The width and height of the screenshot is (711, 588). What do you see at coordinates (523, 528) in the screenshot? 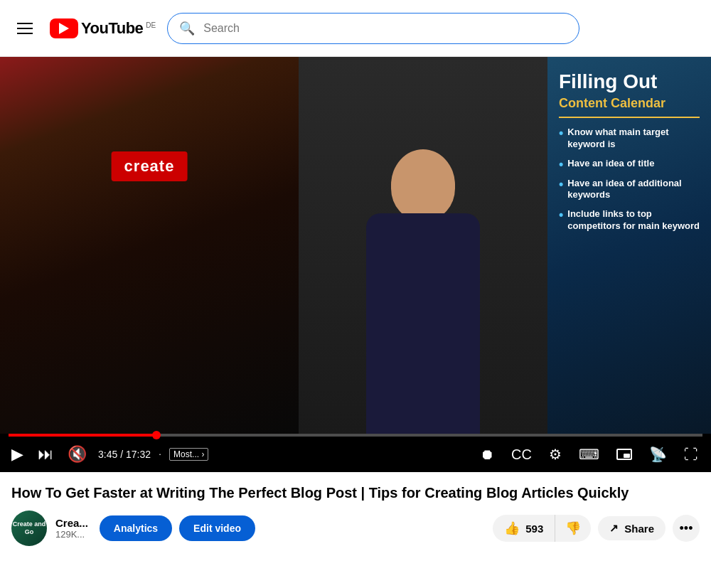
I see `like-button: 👍 593` at bounding box center [523, 528].